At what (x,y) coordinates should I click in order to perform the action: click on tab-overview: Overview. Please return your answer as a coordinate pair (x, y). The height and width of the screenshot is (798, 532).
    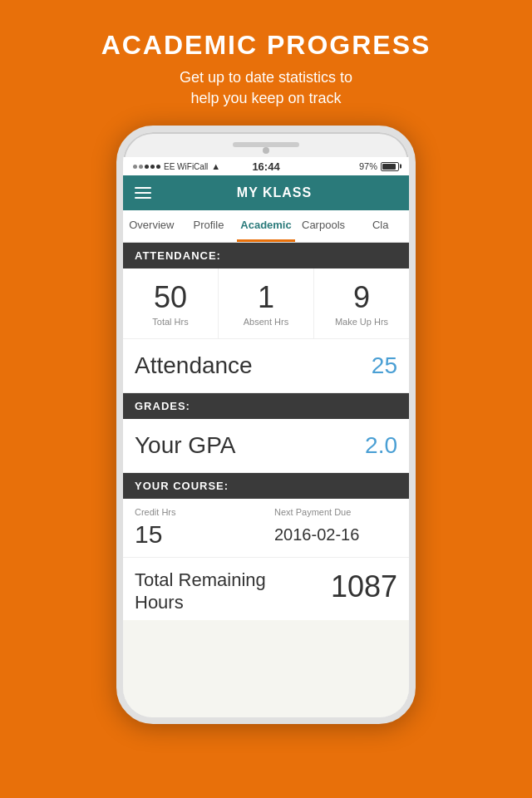
    Looking at the image, I should click on (151, 226).